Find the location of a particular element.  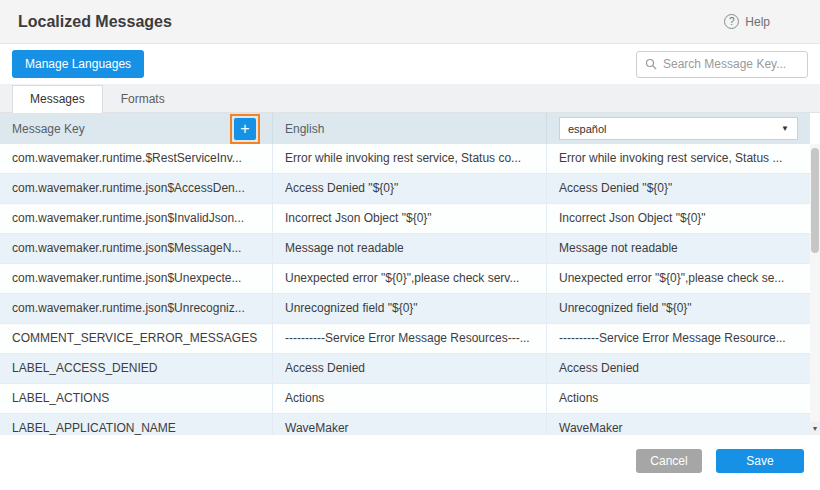

column-header-message-key: Message Key + is located at coordinates (136, 128).